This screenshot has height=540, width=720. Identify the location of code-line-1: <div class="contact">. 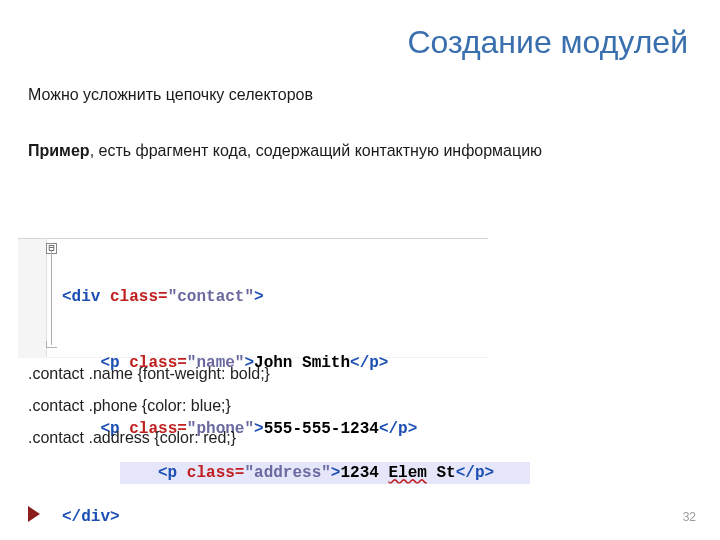
(296, 297).